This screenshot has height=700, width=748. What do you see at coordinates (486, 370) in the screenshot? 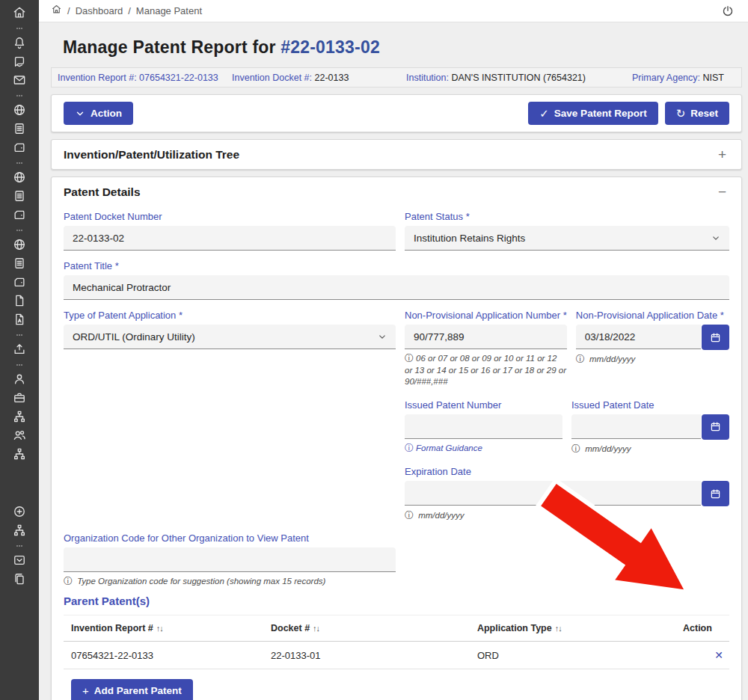
I see `np-number-hint: ⓘ06 or 07 or 08 or 09 or 10 or 11 or 12 …` at bounding box center [486, 370].